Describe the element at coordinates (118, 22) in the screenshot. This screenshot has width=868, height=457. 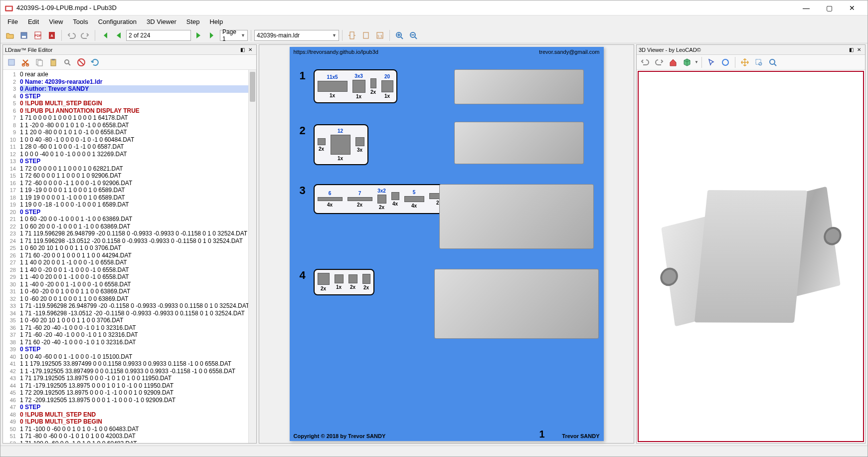
I see `menu-configuration: Configuration` at that location.